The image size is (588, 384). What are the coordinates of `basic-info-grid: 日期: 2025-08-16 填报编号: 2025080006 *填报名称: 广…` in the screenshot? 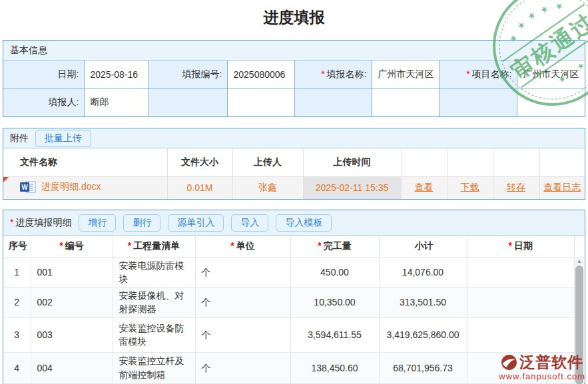 It's located at (294, 89).